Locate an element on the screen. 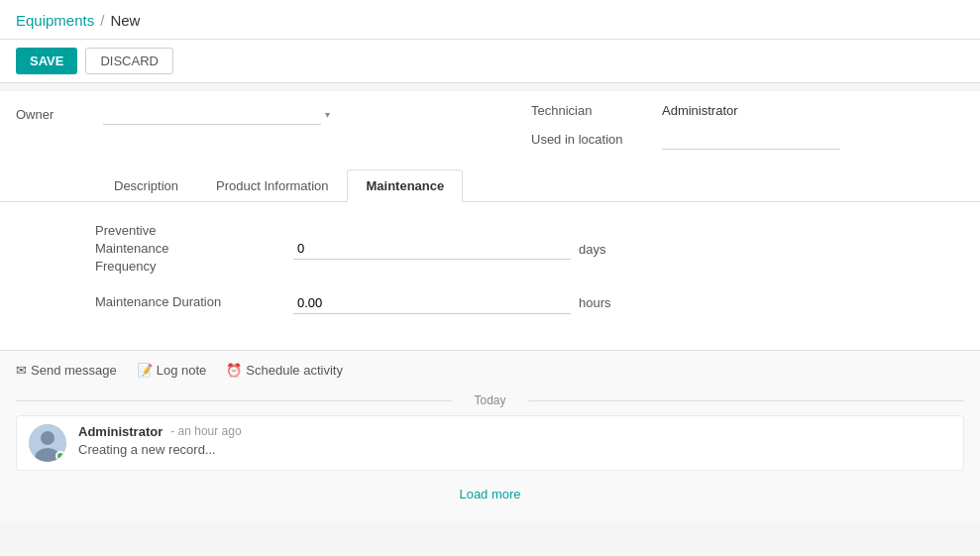  breadcrumb-current: New is located at coordinates (125, 20).